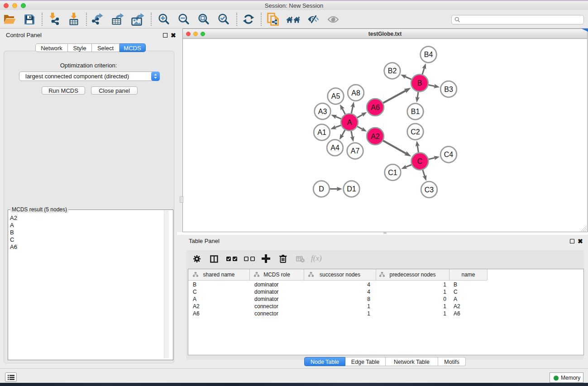 This screenshot has width=588, height=386. Describe the element at coordinates (429, 190) in the screenshot. I see `svg-text: C3` at that location.